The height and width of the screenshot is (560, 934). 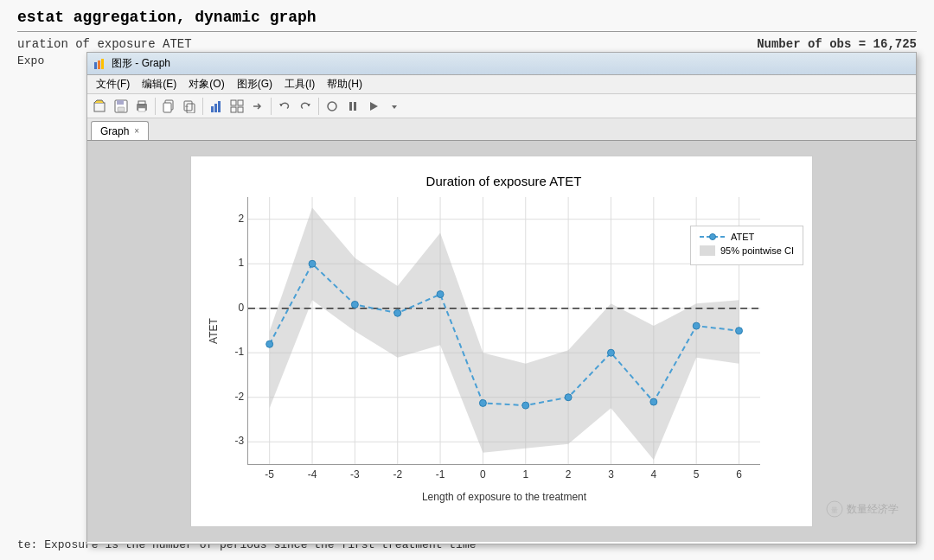 What do you see at coordinates (258, 106) in the screenshot?
I see `toolbar-arrow-btn` at bounding box center [258, 106].